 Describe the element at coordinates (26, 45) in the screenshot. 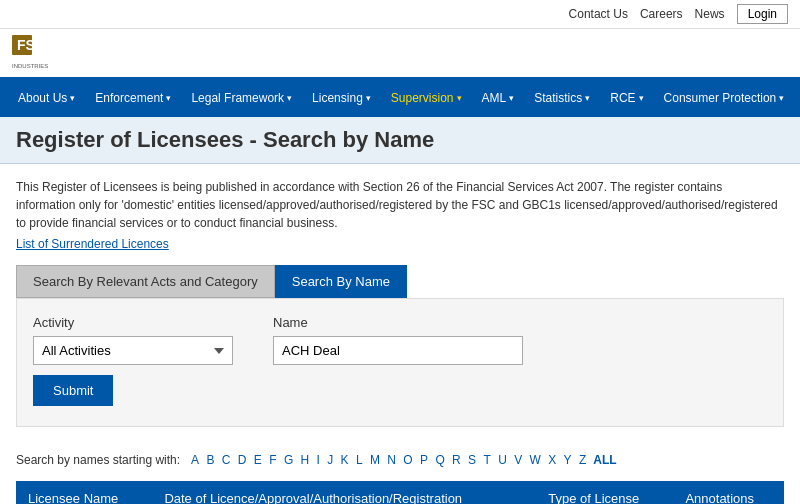

I see `svg-text: FS` at that location.